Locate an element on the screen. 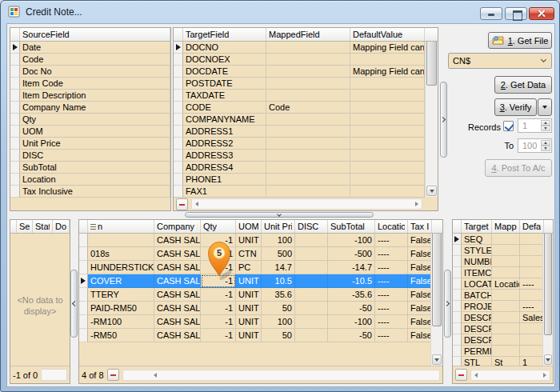  vertical-scrollbar is located at coordinates (547, 293).